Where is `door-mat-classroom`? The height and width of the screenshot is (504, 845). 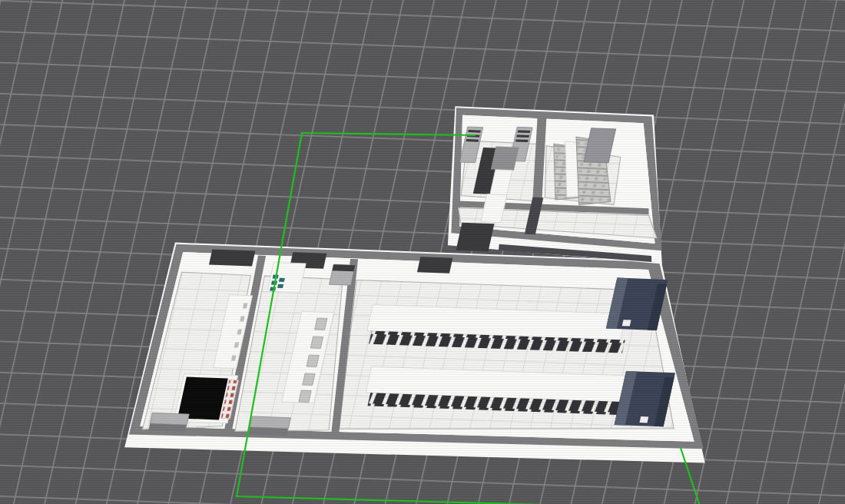
door-mat-classroom is located at coordinates (435, 265).